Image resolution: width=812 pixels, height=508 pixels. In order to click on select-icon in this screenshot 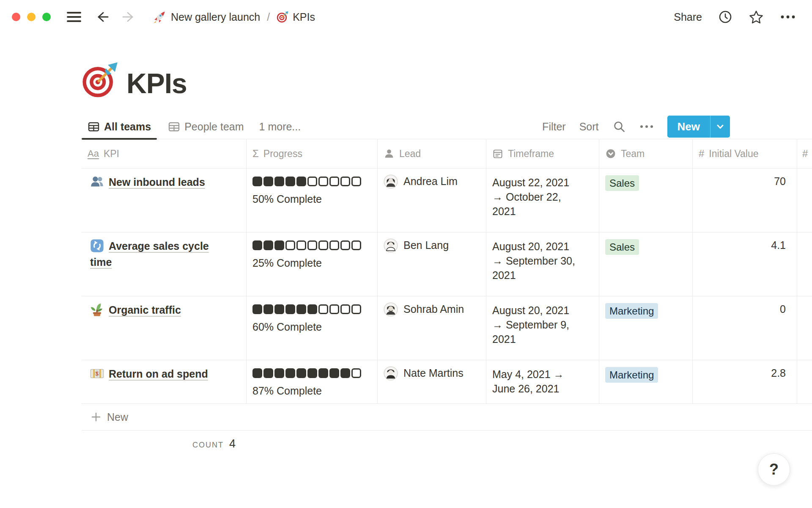, I will do `click(611, 154)`.